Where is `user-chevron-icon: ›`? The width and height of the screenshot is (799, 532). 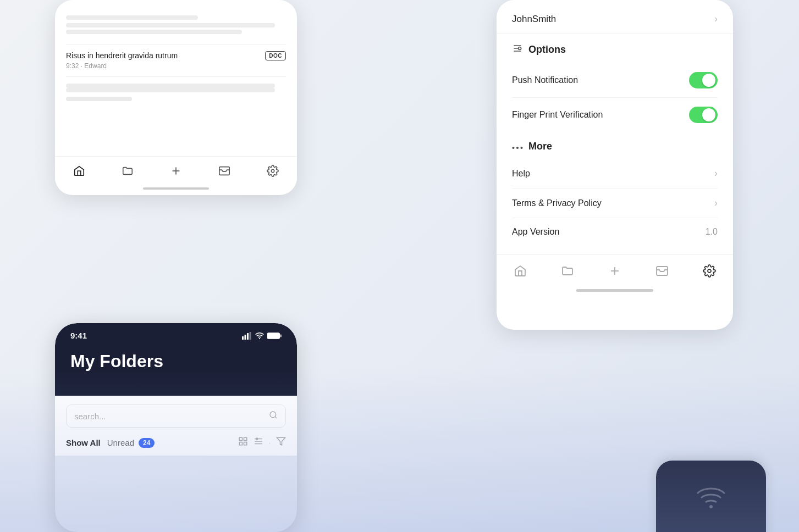 user-chevron-icon: › is located at coordinates (716, 19).